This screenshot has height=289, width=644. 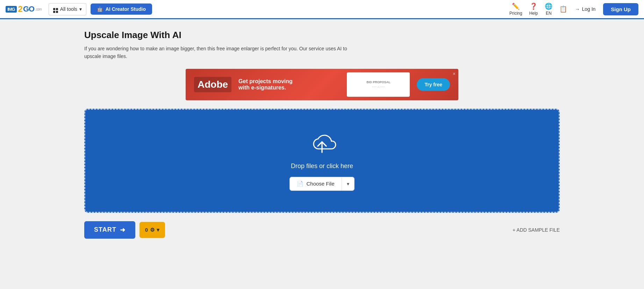 I want to click on ad-mockup: BID PROPOSAL ~~~ ⌂ ~~~, so click(x=378, y=85).